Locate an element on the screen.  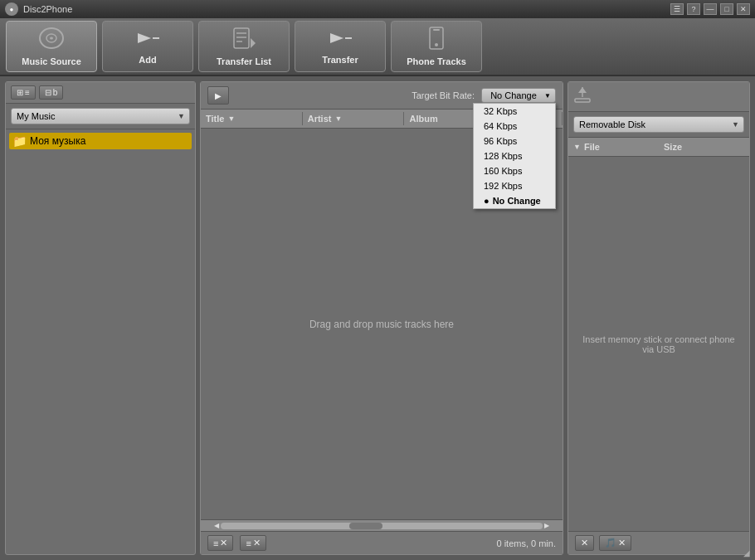
title-bar: ● Disc2Phone ☰ ? — □ ✕ is located at coordinates (378, 9).